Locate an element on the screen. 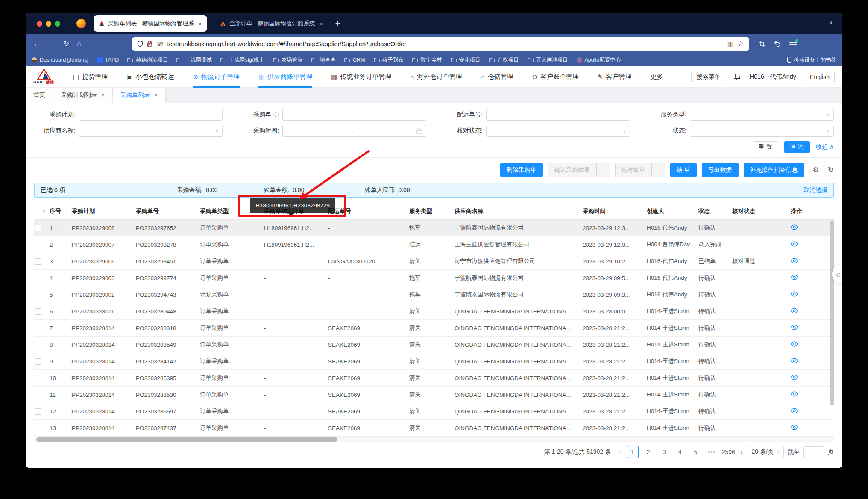  collapse-filters-link: 收起 ∧ is located at coordinates (825, 147).